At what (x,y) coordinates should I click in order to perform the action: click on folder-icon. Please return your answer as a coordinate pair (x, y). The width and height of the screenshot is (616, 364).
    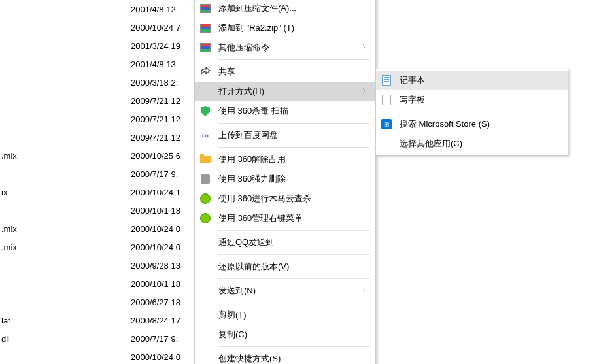
    Looking at the image, I should click on (205, 159).